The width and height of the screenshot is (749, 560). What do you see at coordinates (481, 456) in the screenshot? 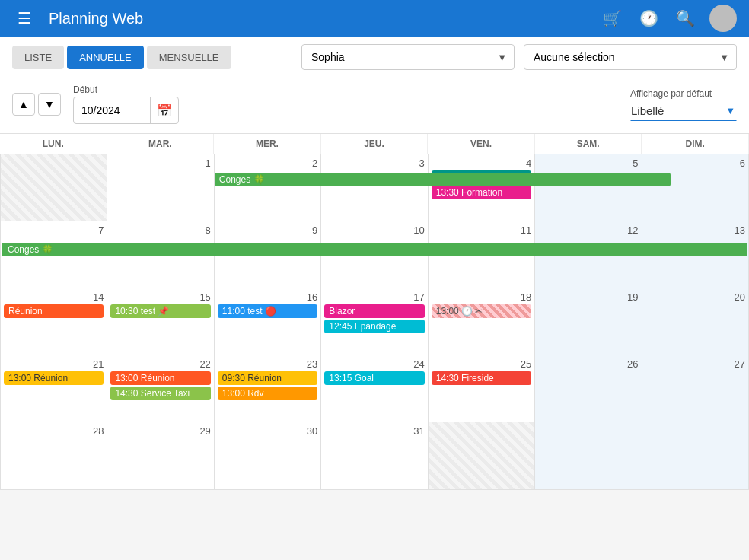
I see `cal-cell-w5d4` at bounding box center [481, 456].